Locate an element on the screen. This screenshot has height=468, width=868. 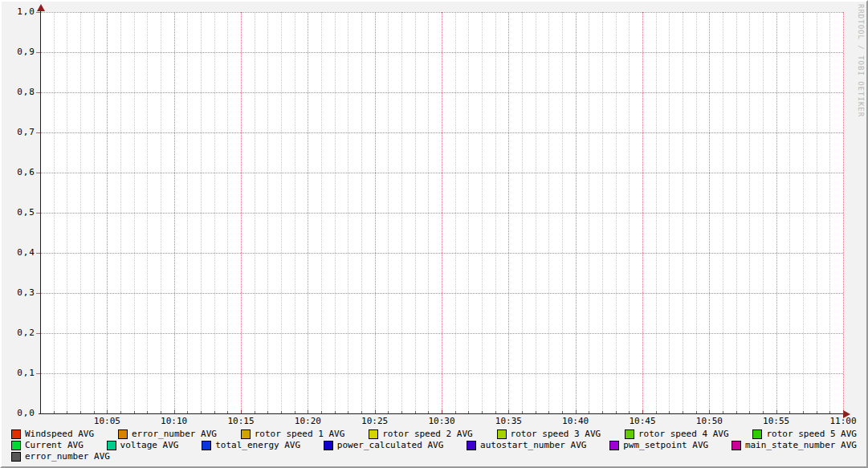
legend-item: power_calculated AVG is located at coordinates (384, 446).